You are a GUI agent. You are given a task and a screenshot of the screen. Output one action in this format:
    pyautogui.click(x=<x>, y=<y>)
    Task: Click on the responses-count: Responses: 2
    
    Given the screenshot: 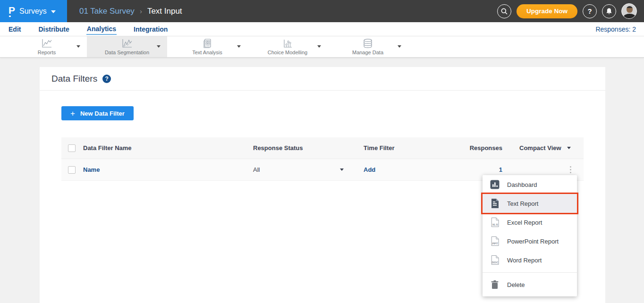 What is the action you would take?
    pyautogui.click(x=616, y=29)
    